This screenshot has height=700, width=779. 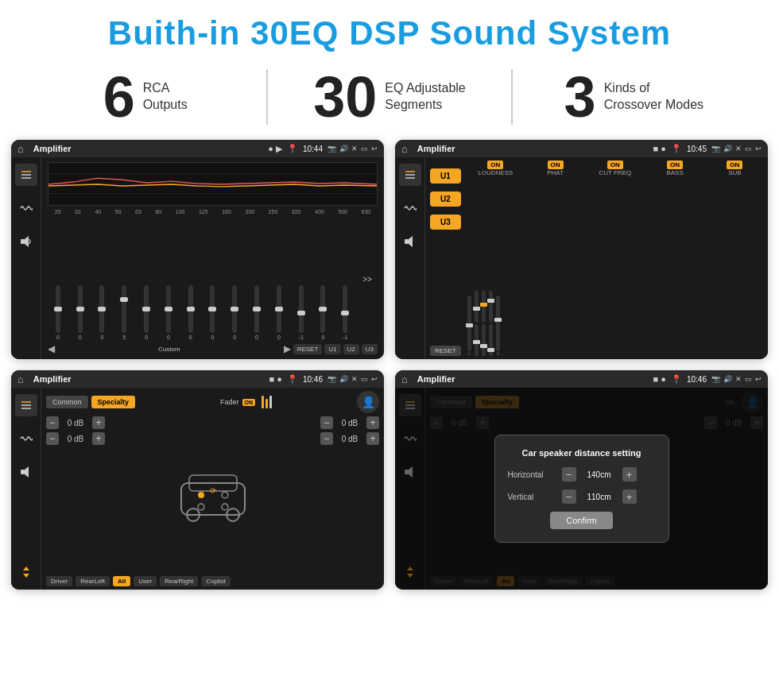 What do you see at coordinates (145, 97) in the screenshot?
I see `stat-rca: 6 RCAOutputs` at bounding box center [145, 97].